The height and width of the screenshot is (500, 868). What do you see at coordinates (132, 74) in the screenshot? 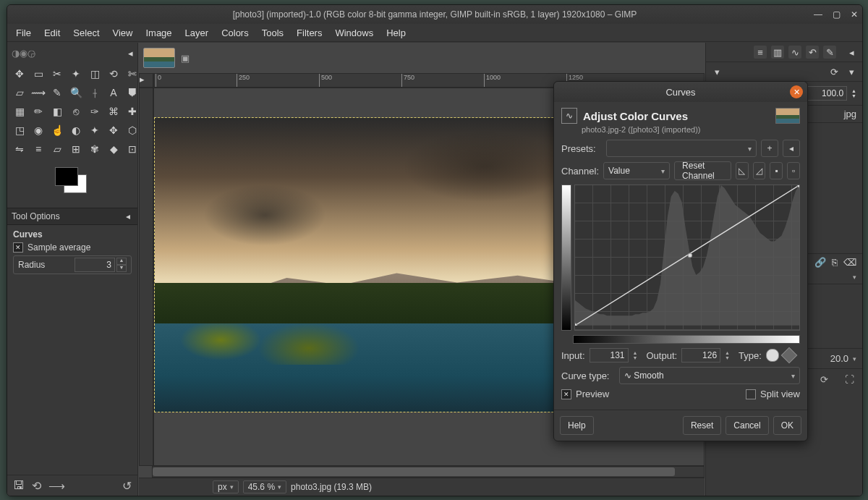
I see `scissors-tool-icon: ✄` at bounding box center [132, 74].